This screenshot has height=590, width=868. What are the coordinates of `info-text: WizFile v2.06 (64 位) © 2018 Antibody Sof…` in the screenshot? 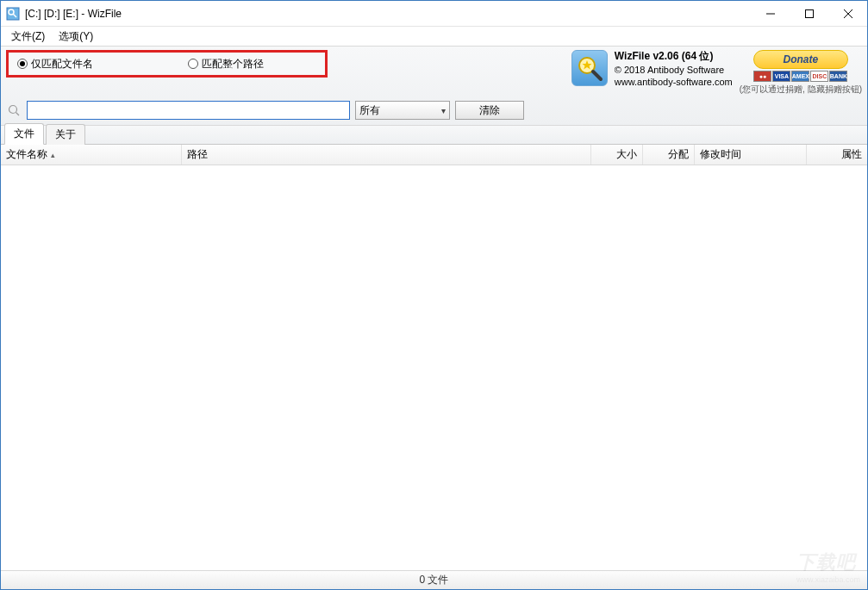 It's located at (674, 69).